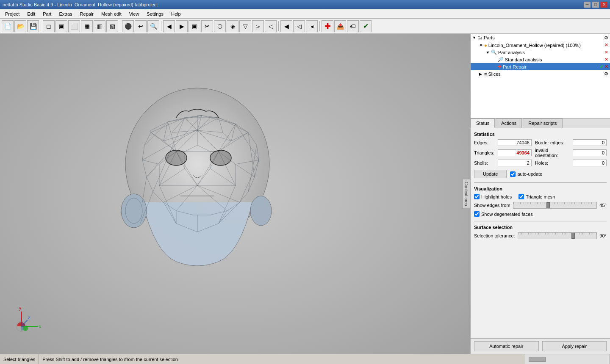  I want to click on menu-repair: Repair, so click(87, 14).